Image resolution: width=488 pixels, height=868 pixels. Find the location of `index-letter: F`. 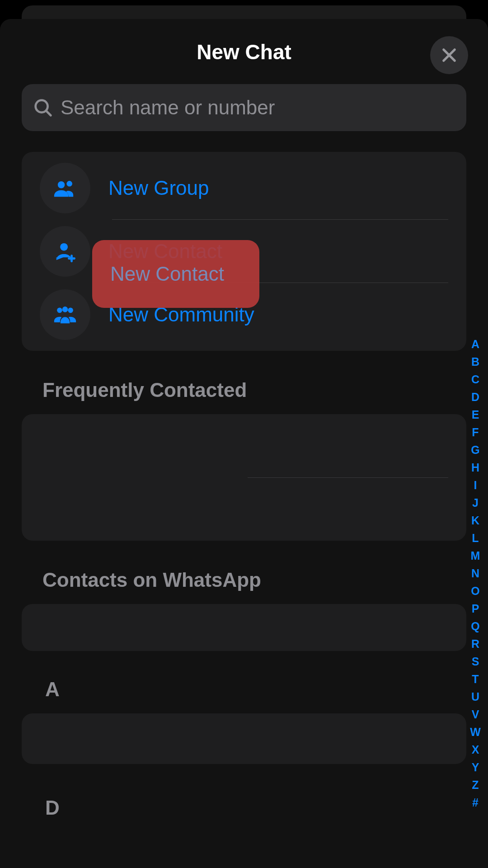

index-letter: F is located at coordinates (475, 432).